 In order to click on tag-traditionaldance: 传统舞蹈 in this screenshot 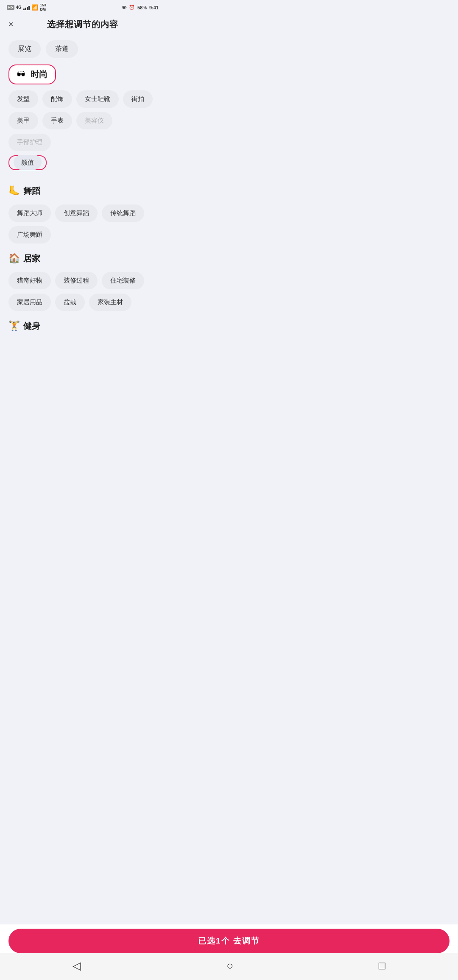, I will do `click(123, 213)`.